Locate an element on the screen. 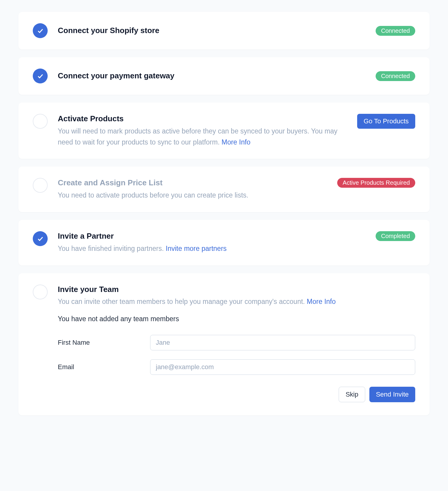 This screenshot has width=448, height=491. email-label: Email is located at coordinates (99, 367).